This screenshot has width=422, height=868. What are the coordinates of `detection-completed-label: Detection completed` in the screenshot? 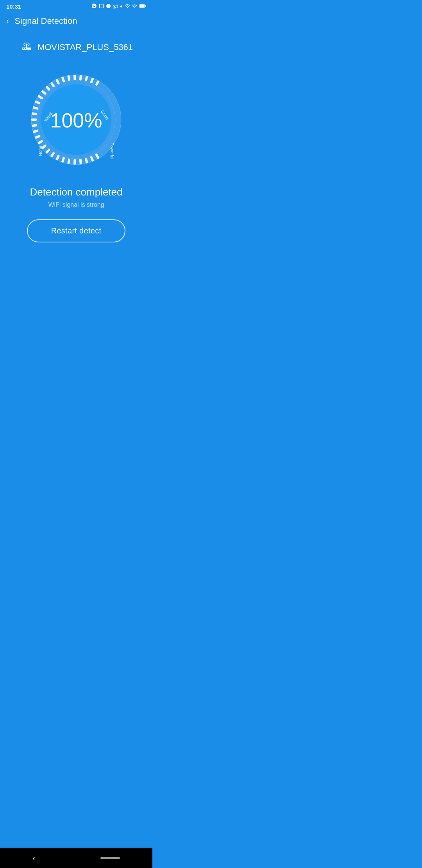 It's located at (76, 192).